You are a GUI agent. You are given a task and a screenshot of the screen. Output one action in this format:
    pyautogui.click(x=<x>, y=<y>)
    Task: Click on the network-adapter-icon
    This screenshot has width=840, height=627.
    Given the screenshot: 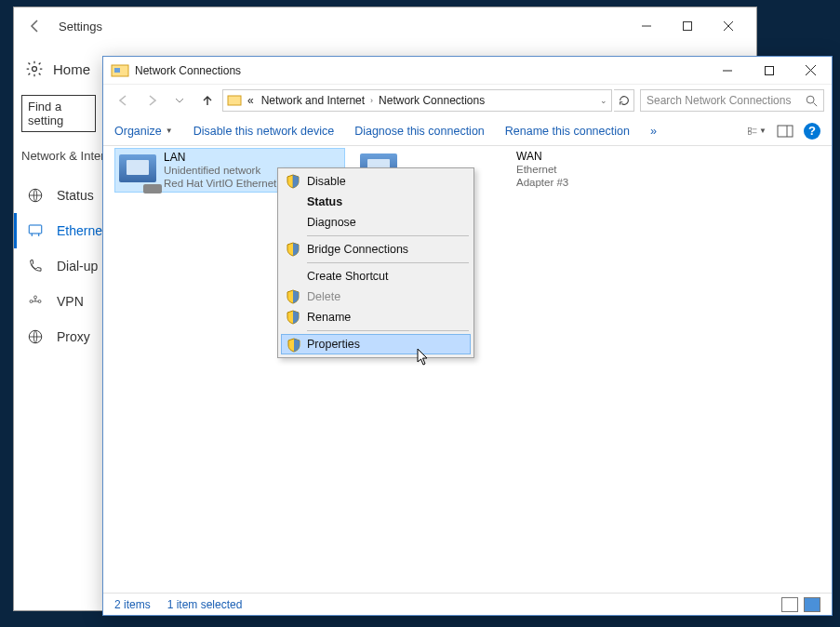 What is the action you would take?
    pyautogui.click(x=139, y=170)
    